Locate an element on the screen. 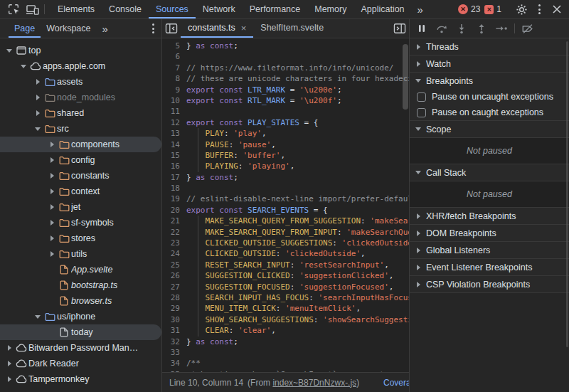  section-header-scope: Scope is located at coordinates (489, 129).